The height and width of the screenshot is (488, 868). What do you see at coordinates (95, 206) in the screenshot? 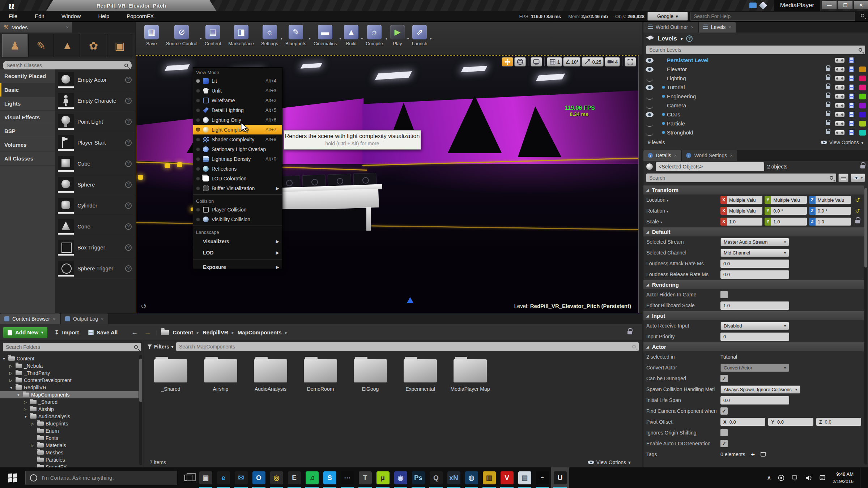
I see `placeable-actor: Cylinder ?` at bounding box center [95, 206].